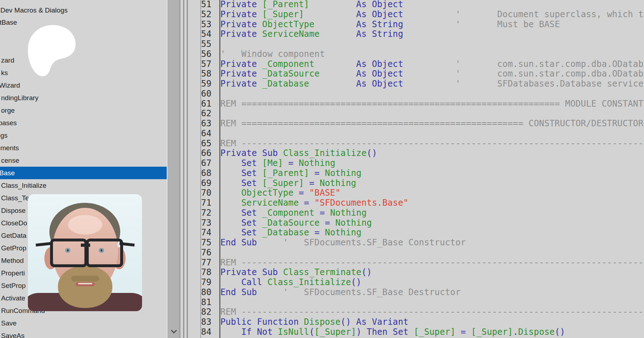 This screenshot has height=338, width=644. Describe the element at coordinates (210, 64) in the screenshot. I see `line-number: 57` at that location.